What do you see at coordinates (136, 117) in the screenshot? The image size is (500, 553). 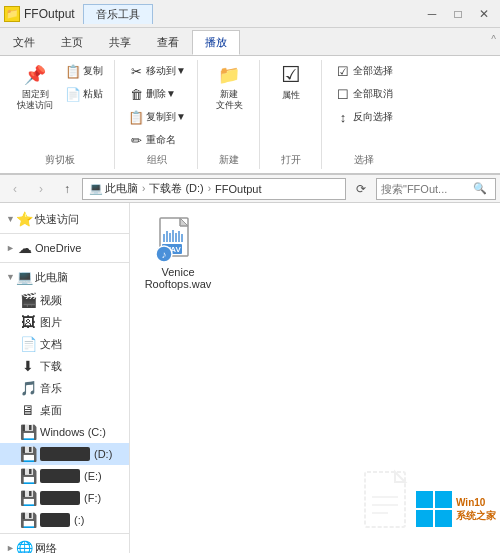 I see `copy-to-icon: 📋` at bounding box center [136, 117].